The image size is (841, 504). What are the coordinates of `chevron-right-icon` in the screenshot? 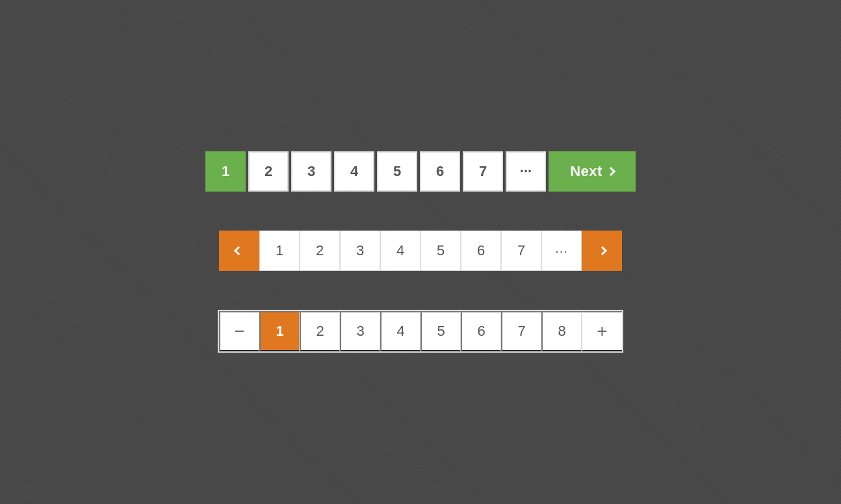 It's located at (611, 171).